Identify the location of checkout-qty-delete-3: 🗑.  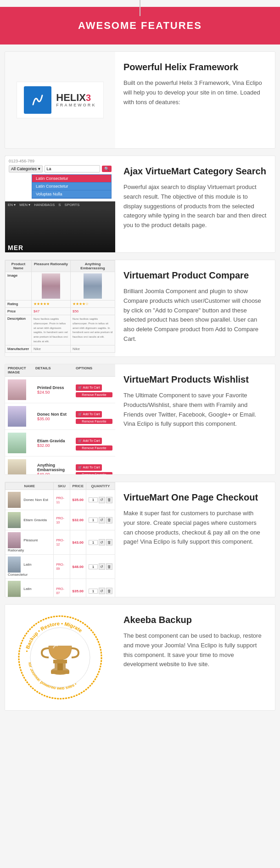
(109, 542).